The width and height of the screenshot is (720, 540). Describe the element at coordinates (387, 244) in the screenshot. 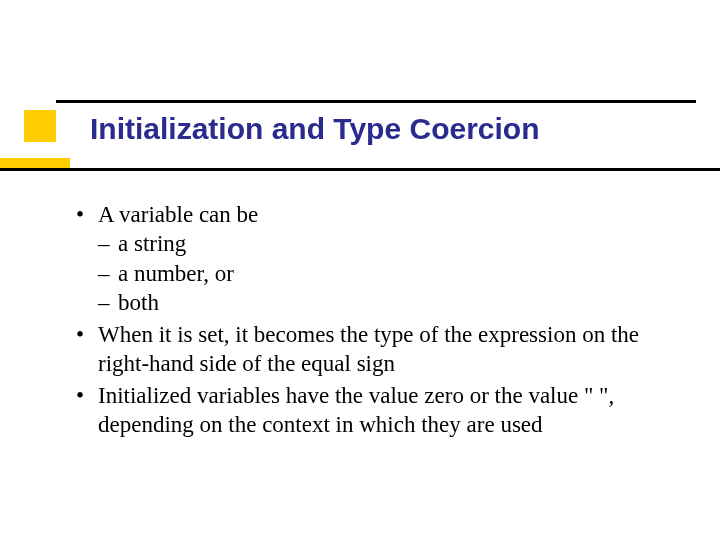

I see `bullet-1-sub-1: a string` at that location.